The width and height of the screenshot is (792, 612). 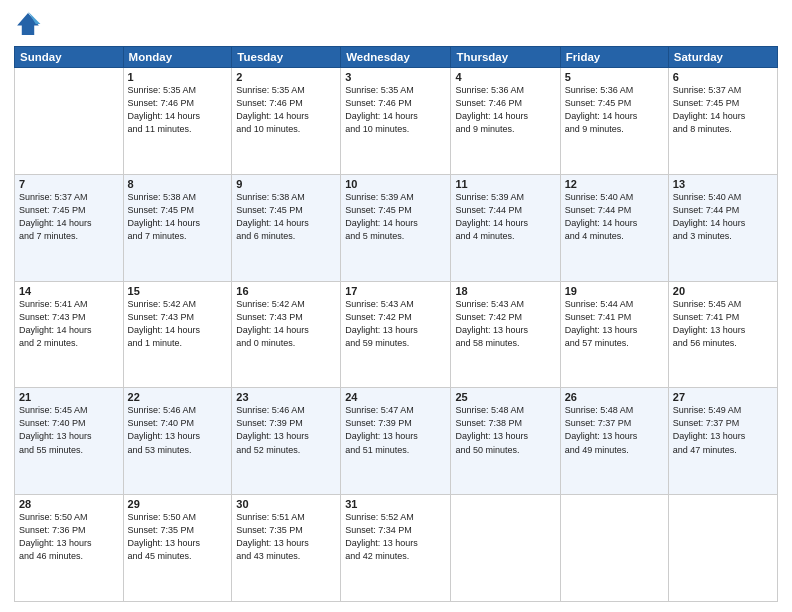 What do you see at coordinates (286, 291) in the screenshot?
I see `day-number: 16` at bounding box center [286, 291].